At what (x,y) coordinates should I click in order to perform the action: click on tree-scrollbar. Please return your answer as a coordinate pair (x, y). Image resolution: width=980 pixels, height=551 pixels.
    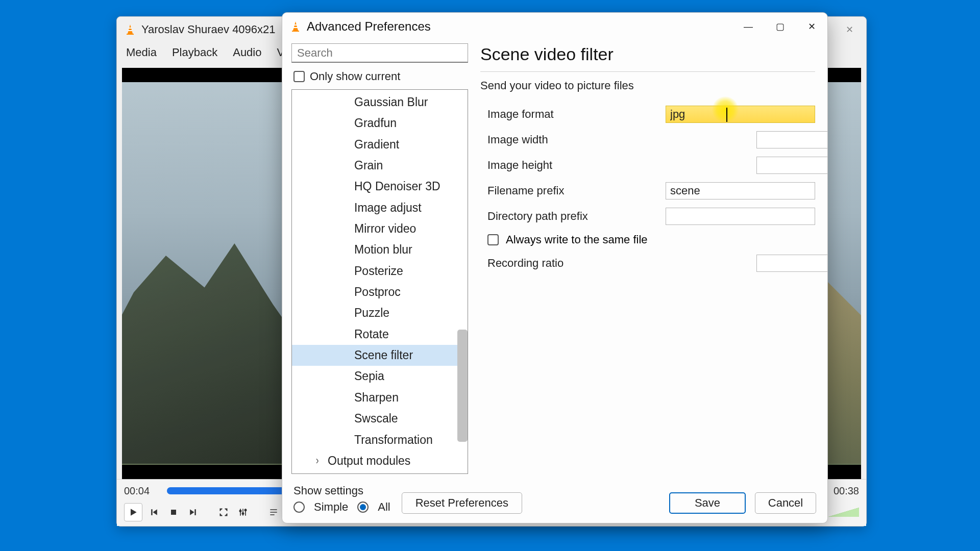
    Looking at the image, I should click on (462, 386).